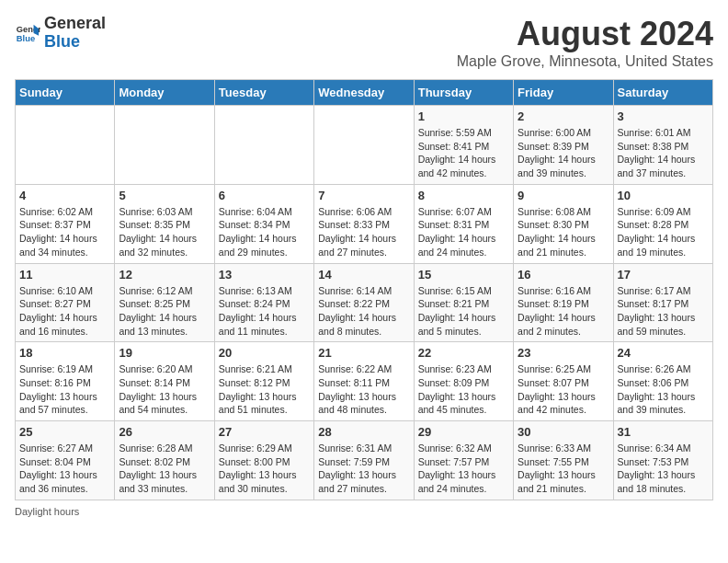  What do you see at coordinates (563, 390) in the screenshot?
I see `day-info: Sunrise: 6:25 AM Sunset: 8:07 PM Dayligh…` at bounding box center [563, 390].